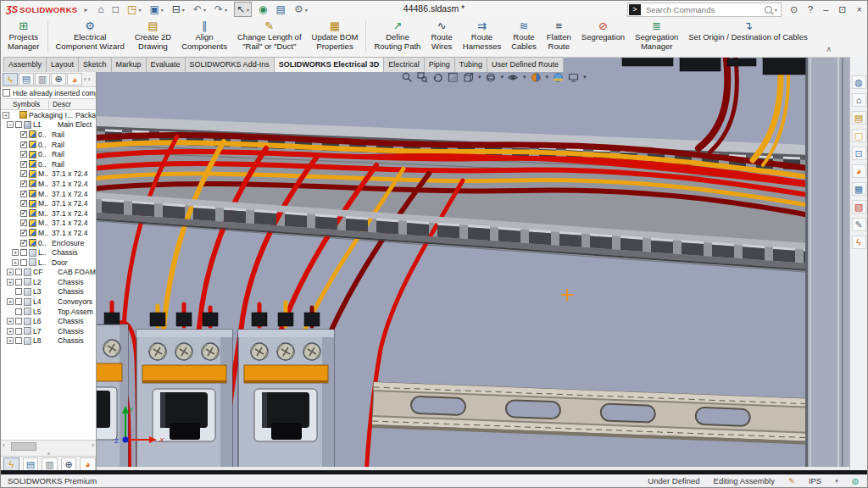  Describe the element at coordinates (826, 9) in the screenshot. I see `minimize-icon: –` at that location.